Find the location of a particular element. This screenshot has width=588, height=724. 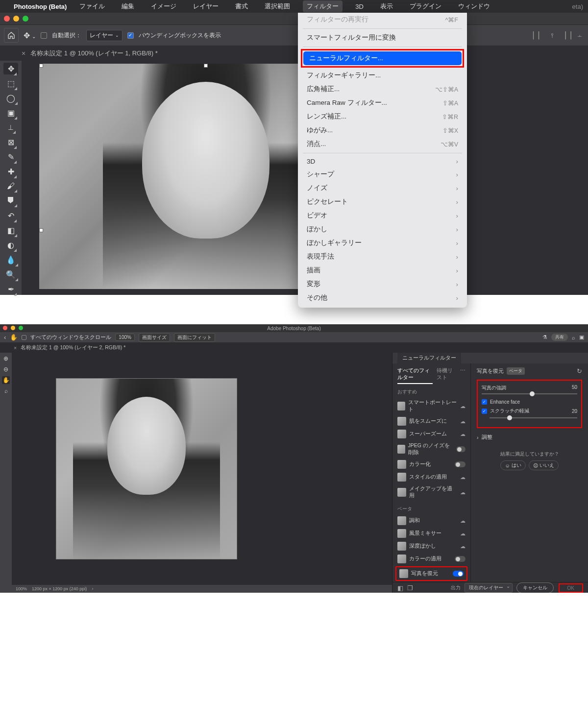

dodge-tool: 🔍 is located at coordinates (11, 274).